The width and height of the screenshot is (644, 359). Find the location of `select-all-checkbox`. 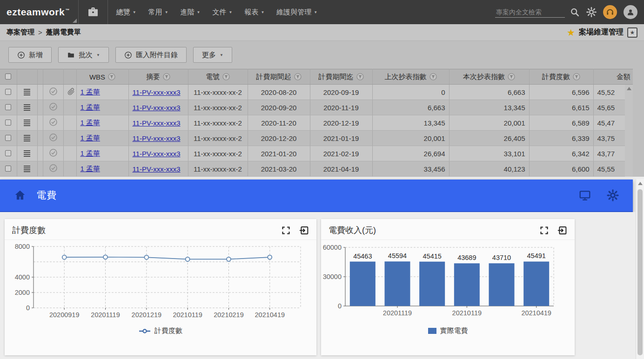

select-all-checkbox is located at coordinates (8, 76).